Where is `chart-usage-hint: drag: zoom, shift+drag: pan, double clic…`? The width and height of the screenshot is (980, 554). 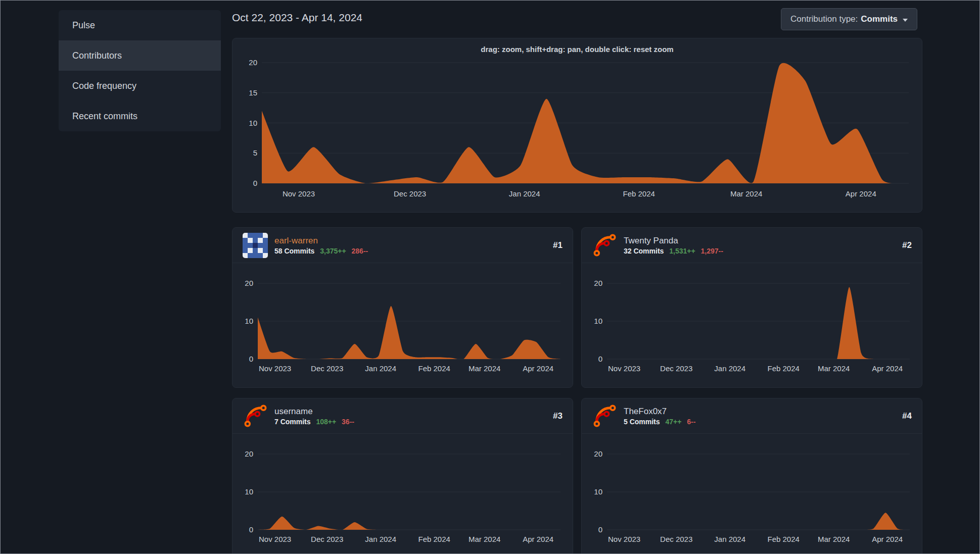 chart-usage-hint: drag: zoom, shift+drag: pan, double clic… is located at coordinates (577, 46).